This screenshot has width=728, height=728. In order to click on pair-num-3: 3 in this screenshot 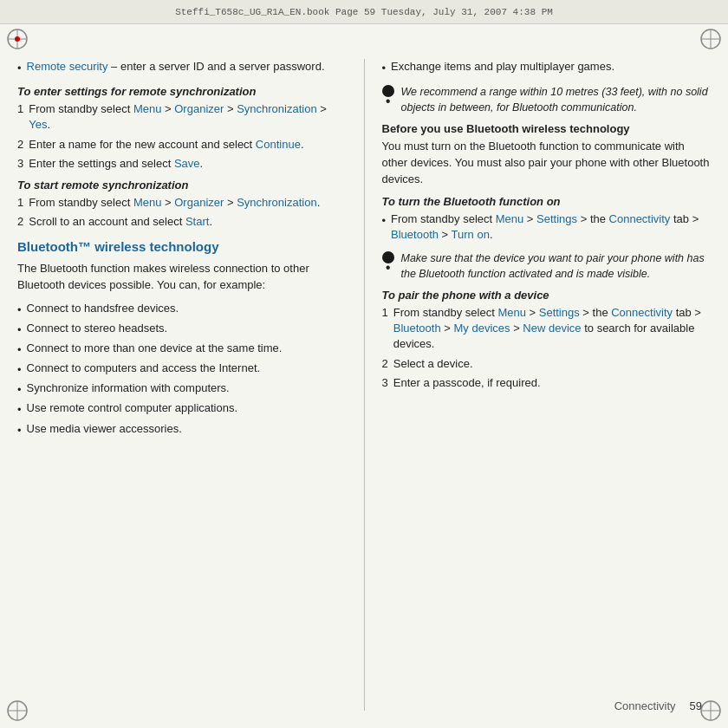, I will do `click(385, 383)`.